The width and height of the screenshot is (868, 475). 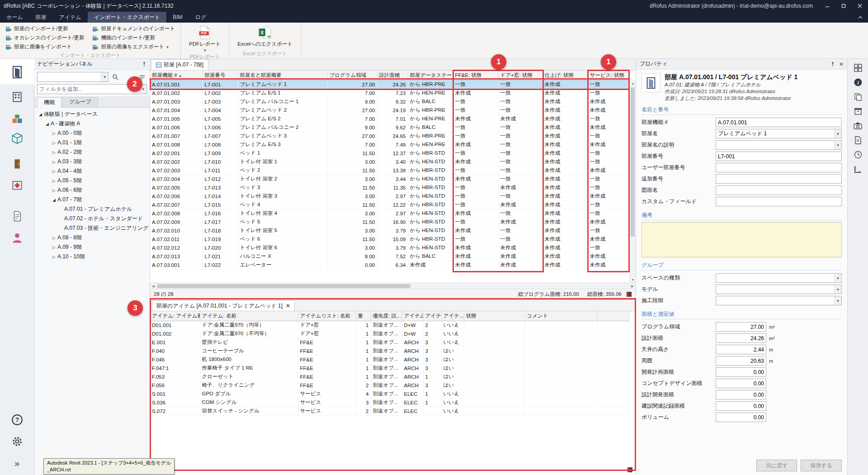 What do you see at coordinates (92, 133) in the screenshot?
I see `tree-node: ▷A.00 - 0階` at bounding box center [92, 133].